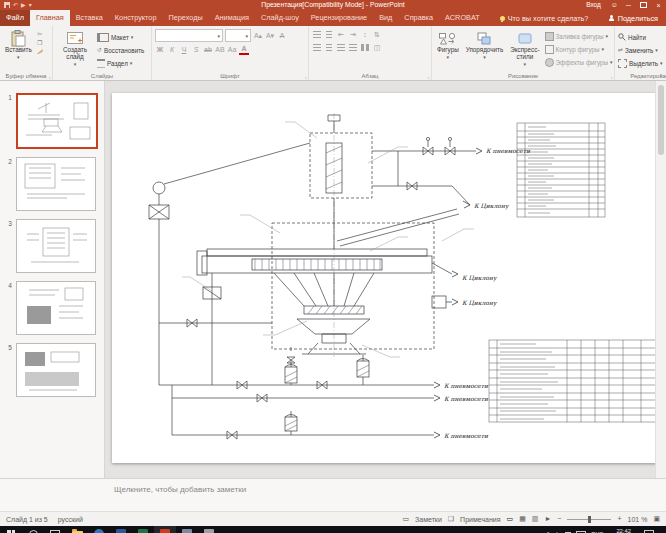  What do you see at coordinates (559, 519) in the screenshot?
I see `zoom-out-button: −` at bounding box center [559, 519].